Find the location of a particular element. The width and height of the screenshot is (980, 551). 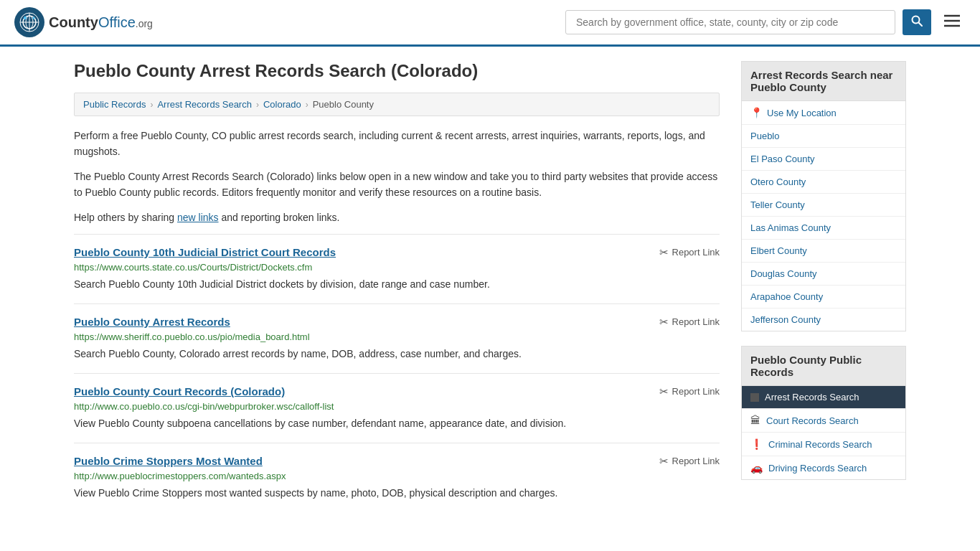

location-pin-icon: 📍 is located at coordinates (756, 113).